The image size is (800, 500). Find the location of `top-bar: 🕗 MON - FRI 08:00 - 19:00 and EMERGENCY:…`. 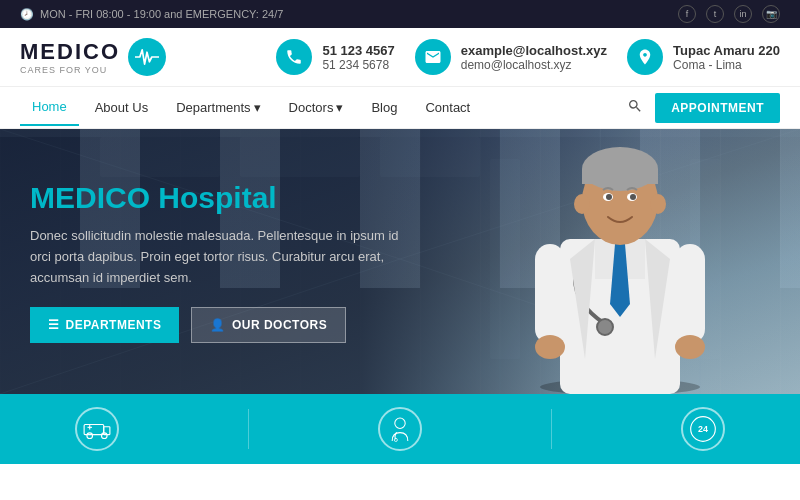

top-bar: 🕗 MON - FRI 08:00 - 19:00 and EMERGENCY:… is located at coordinates (400, 14).